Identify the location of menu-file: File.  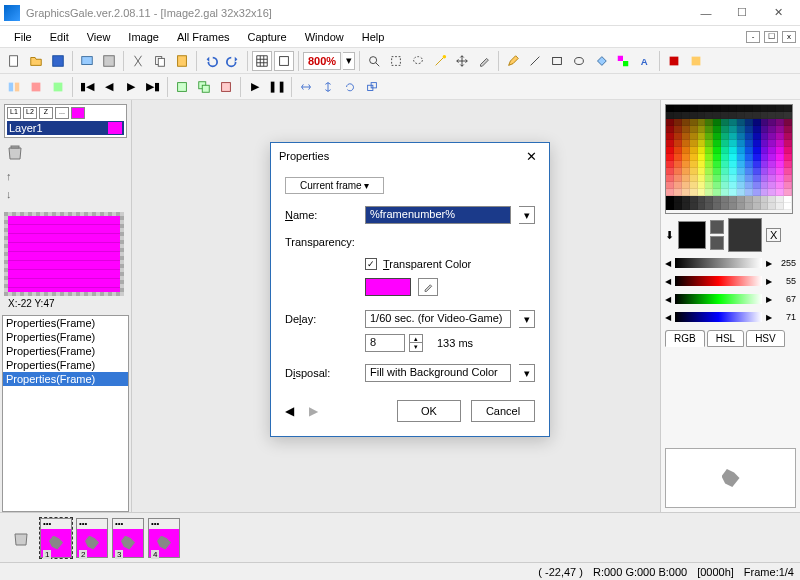
(23, 37).